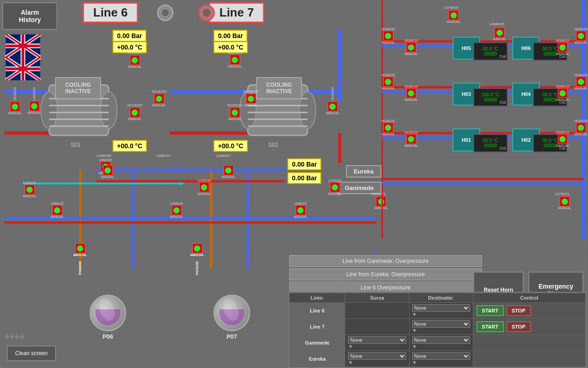 Image resolution: width=588 pixels, height=368 pixels. What do you see at coordinates (411, 139) in the screenshot?
I see `h01av10-valve: H01AV10 MANUAL` at bounding box center [411, 139].